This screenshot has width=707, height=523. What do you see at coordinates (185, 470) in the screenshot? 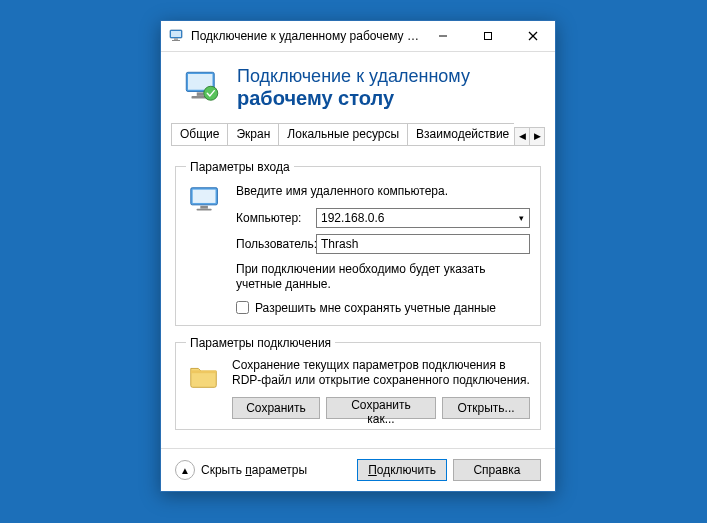
I see `chevron-up-icon: ▲` at bounding box center [185, 470].